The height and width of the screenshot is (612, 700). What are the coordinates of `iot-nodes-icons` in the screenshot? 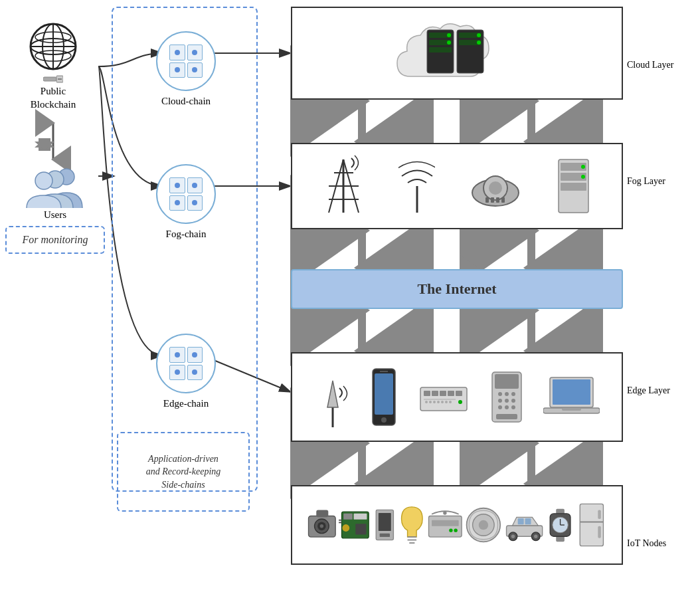 It's located at (457, 525).